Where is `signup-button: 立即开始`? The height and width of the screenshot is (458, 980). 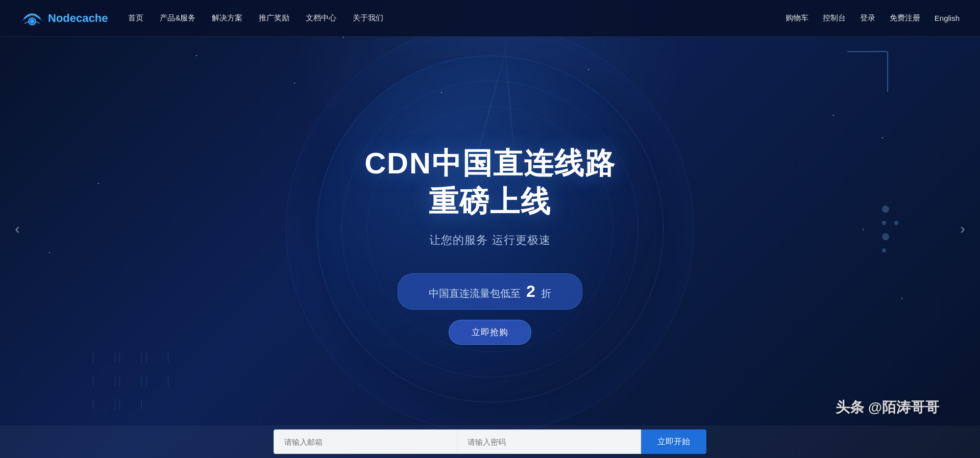
signup-button: 立即开始 is located at coordinates (674, 442).